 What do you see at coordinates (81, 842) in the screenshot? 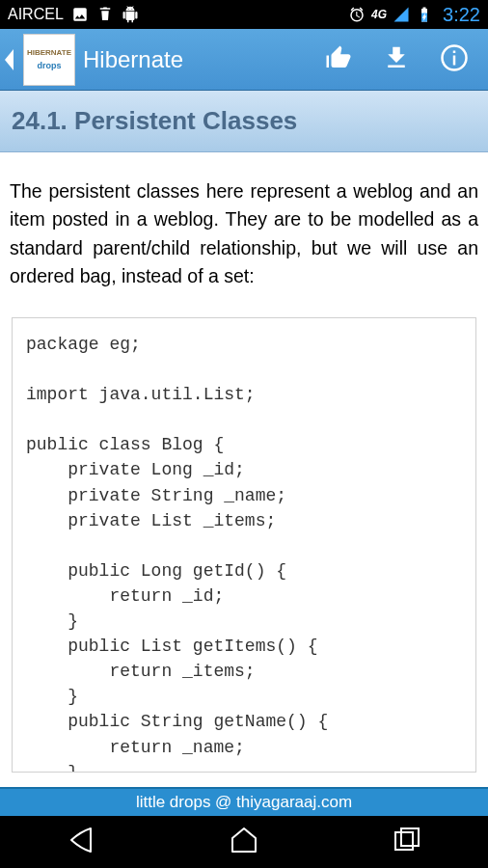
I see `nav-back-button` at bounding box center [81, 842].